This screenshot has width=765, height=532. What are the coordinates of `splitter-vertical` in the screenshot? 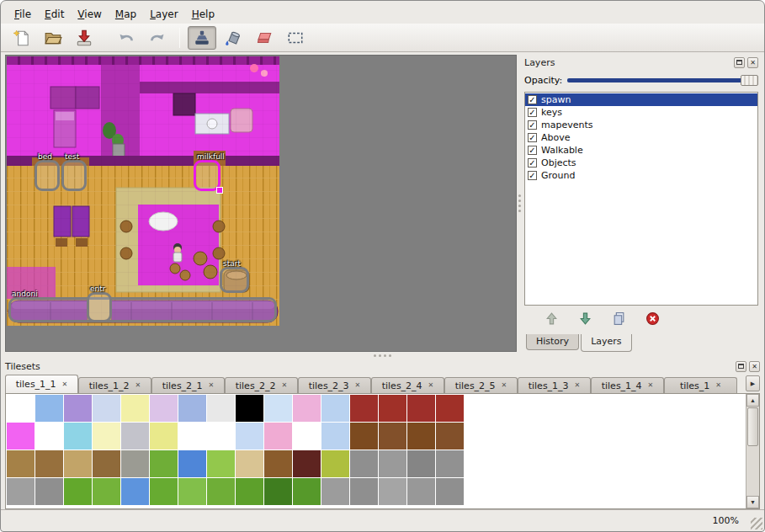 It's located at (520, 204).